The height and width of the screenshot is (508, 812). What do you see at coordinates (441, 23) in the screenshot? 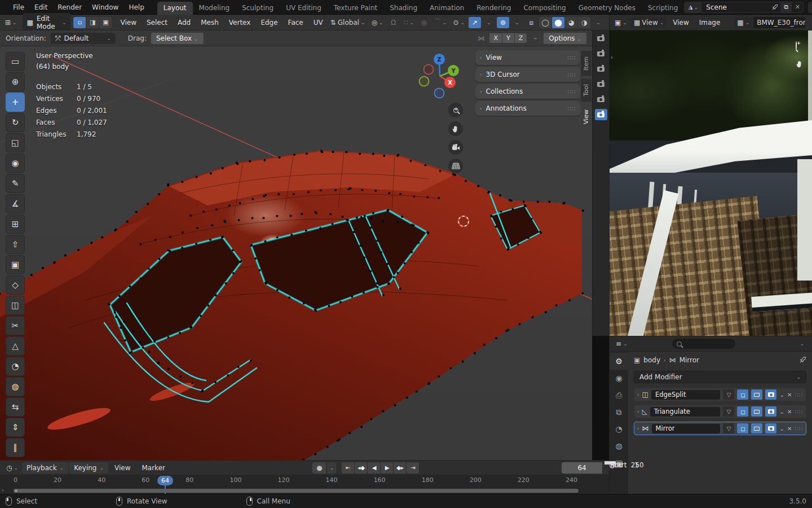
I see `falloff-dropdown: ⌒⌄` at bounding box center [441, 23].